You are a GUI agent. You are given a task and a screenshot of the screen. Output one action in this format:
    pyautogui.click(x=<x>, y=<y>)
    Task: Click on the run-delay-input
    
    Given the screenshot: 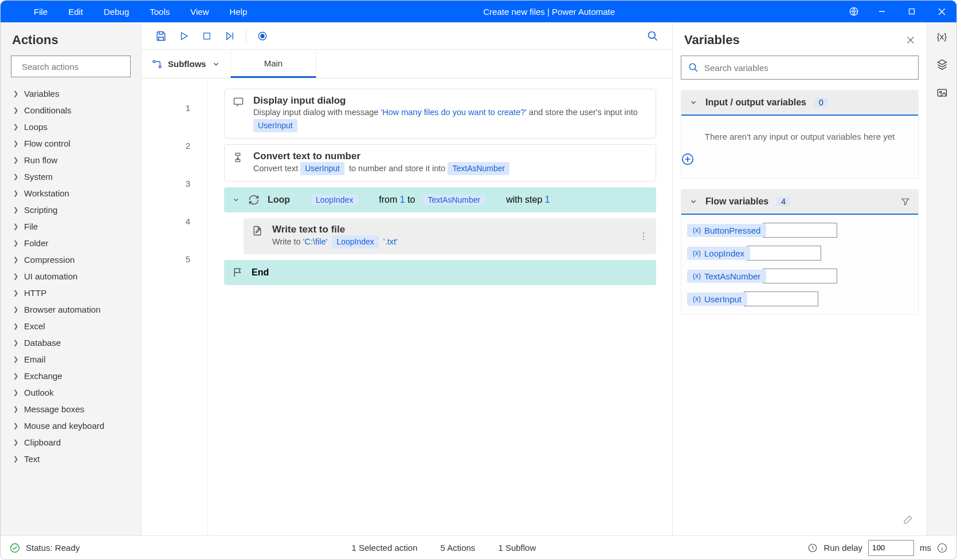 What is the action you would take?
    pyautogui.click(x=891, y=548)
    